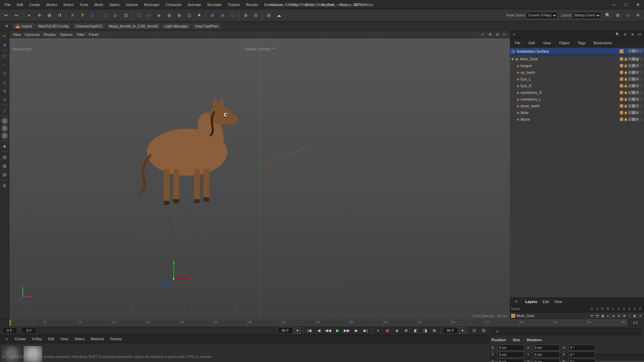 The width and height of the screenshot is (644, 362). I want to click on node-space-select: Current (V-Ray), so click(542, 15).